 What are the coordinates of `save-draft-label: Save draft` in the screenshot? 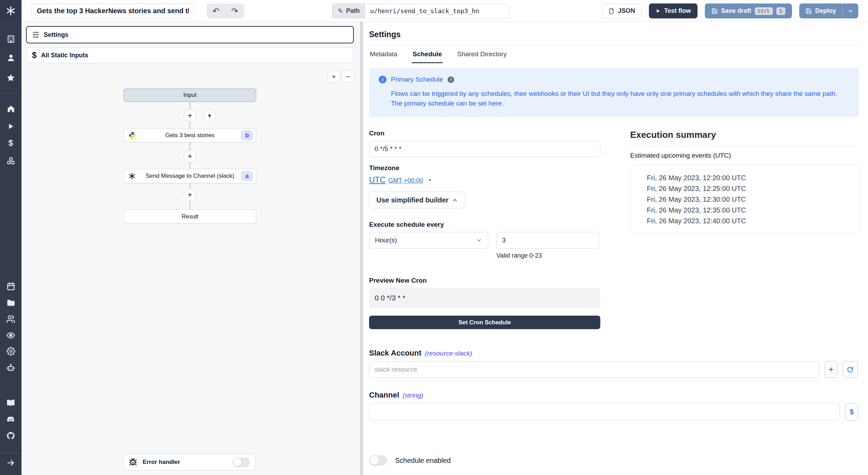 It's located at (736, 11).